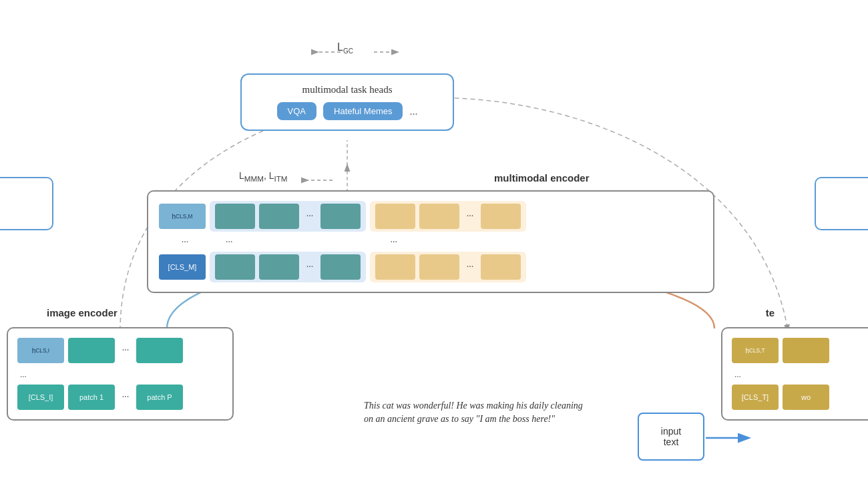 The image size is (868, 488). What do you see at coordinates (347, 102) in the screenshot?
I see `task-heads-box: multimodal task heads VQA Hateful Memes …` at bounding box center [347, 102].